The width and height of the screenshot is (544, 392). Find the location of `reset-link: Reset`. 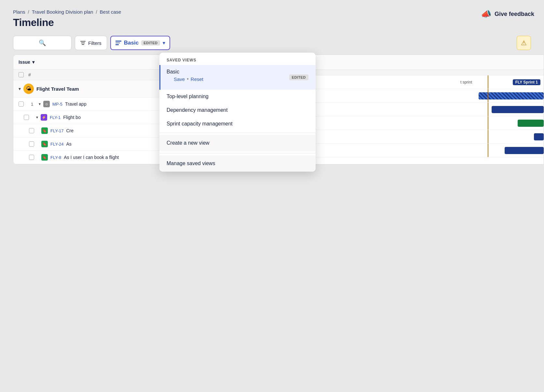

reset-link: Reset is located at coordinates (197, 79).